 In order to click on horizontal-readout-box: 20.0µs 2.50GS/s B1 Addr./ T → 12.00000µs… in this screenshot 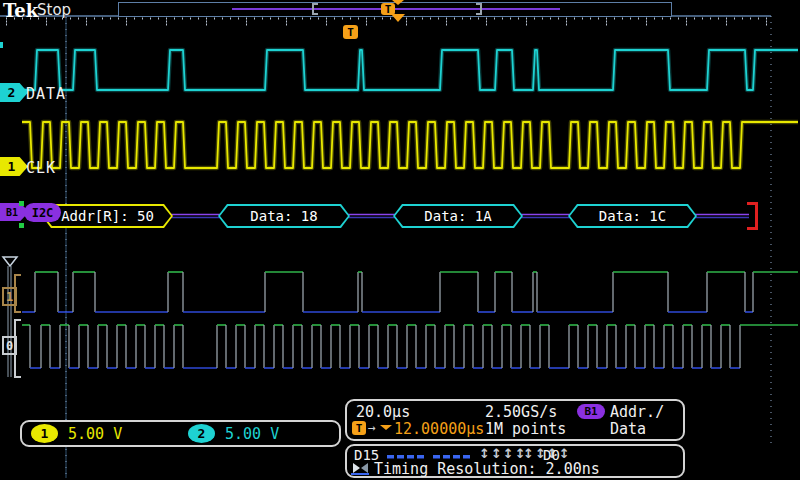, I will do `click(515, 420)`.